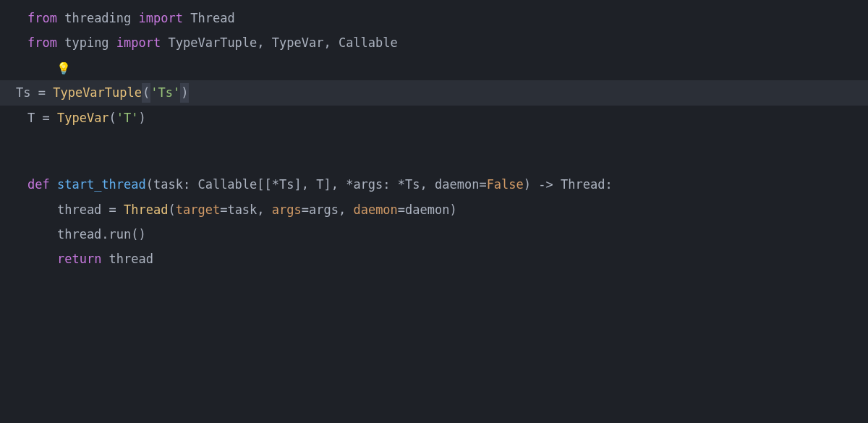 This screenshot has width=868, height=423. What do you see at coordinates (427, 210) in the screenshot?
I see `code-token: =daemon)` at bounding box center [427, 210].